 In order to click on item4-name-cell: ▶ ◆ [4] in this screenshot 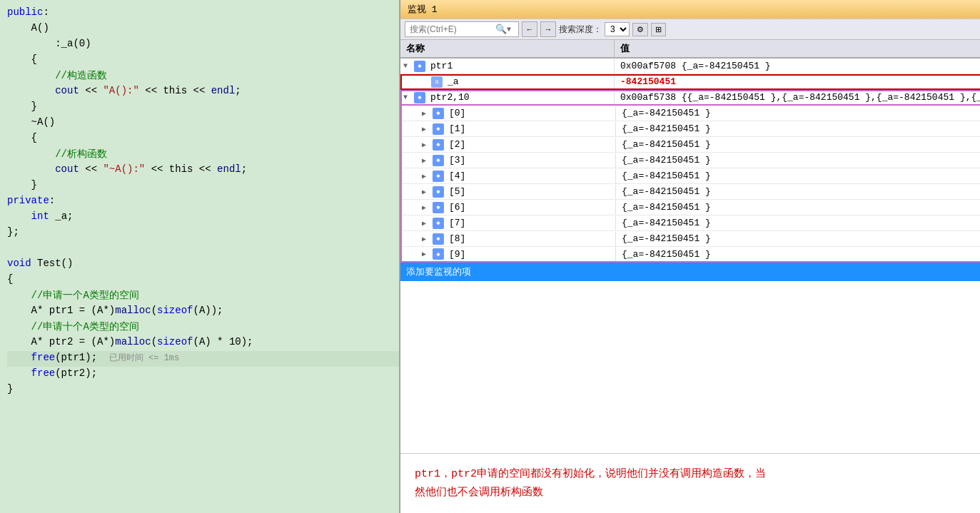, I will do `click(509, 176)`.